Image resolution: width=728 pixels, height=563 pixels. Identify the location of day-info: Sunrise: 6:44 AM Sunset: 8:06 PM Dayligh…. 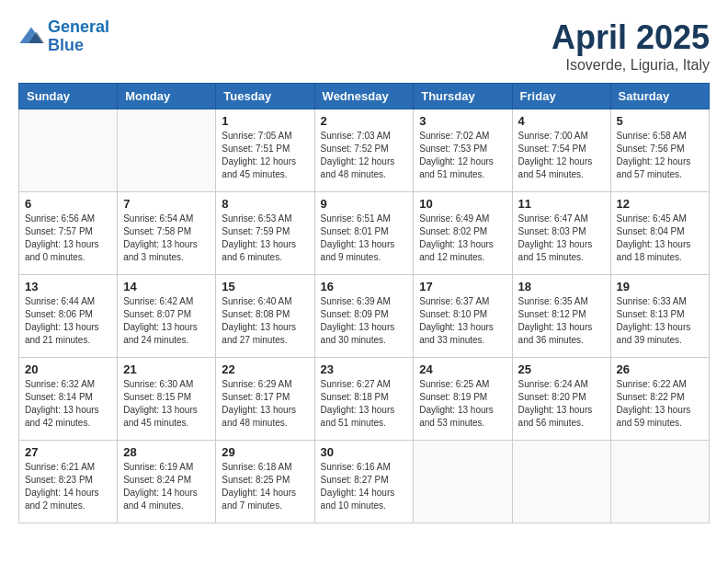
(68, 321).